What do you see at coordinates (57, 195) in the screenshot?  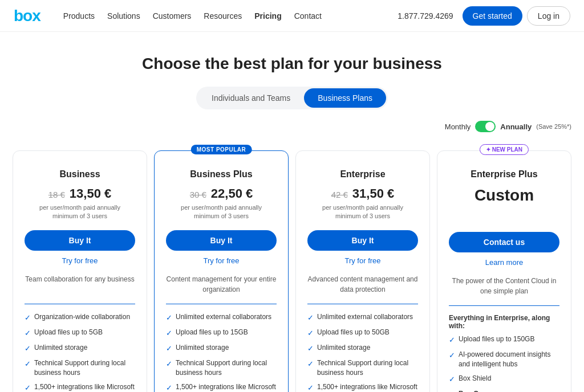 I see `old-price-business: 18 €` at bounding box center [57, 195].